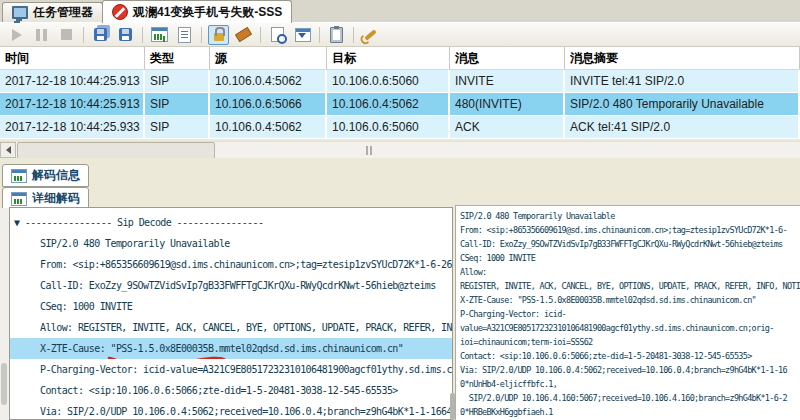 Image resolution: width=800 pixels, height=420 pixels. I want to click on table-cell: SIP/2.0 480 Temporarily Unavailable, so click(682, 104).